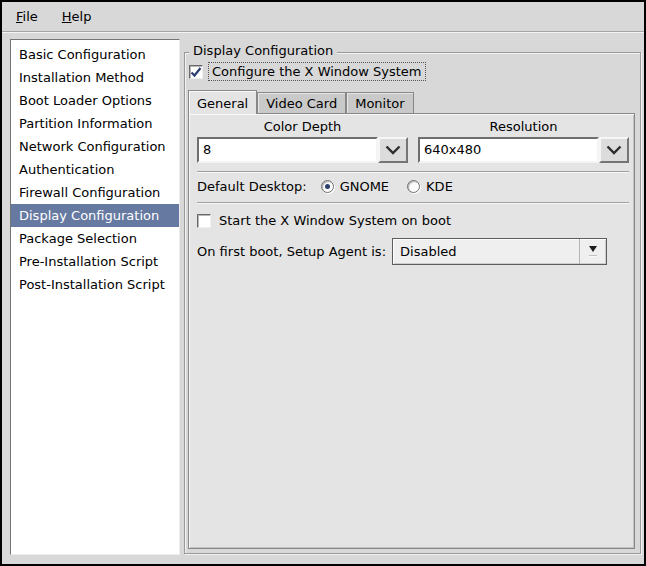  I want to click on configure-x-label: Configure the X Window System, so click(317, 72).